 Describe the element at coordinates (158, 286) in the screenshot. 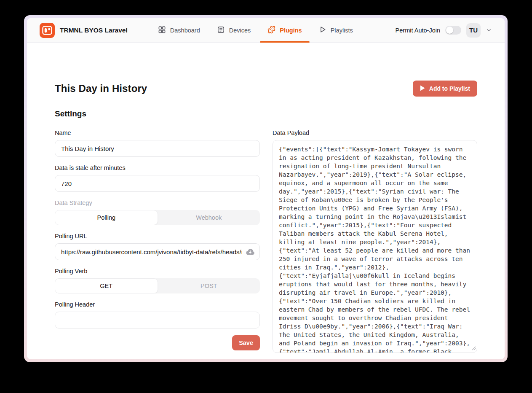

I see `polling-verb-segmented-control: GET POST` at that location.